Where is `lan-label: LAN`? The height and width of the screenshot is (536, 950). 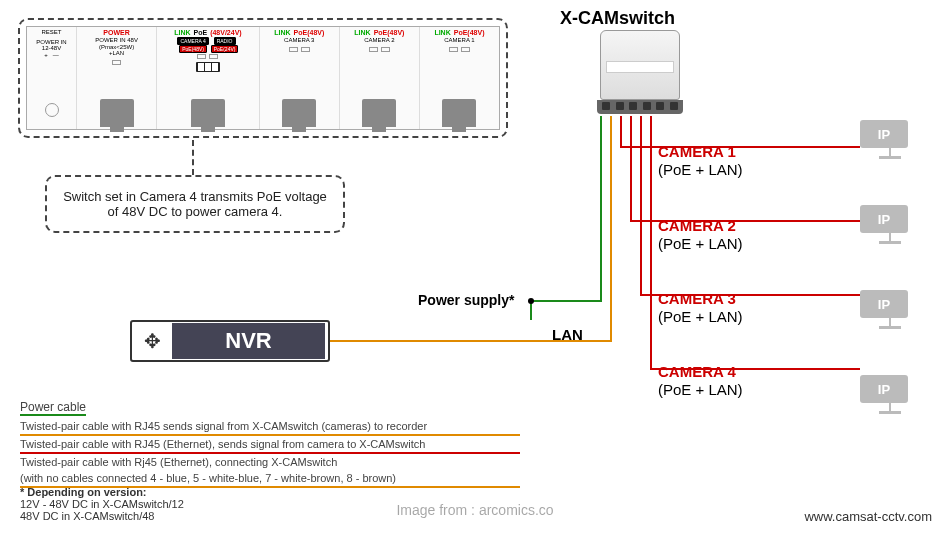 lan-label: LAN is located at coordinates (568, 334).